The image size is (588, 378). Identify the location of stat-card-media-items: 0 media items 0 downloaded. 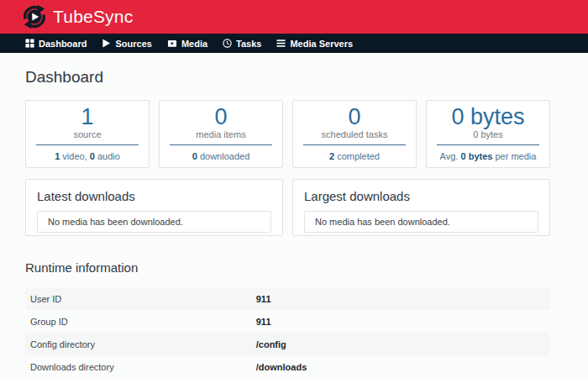
(221, 134).